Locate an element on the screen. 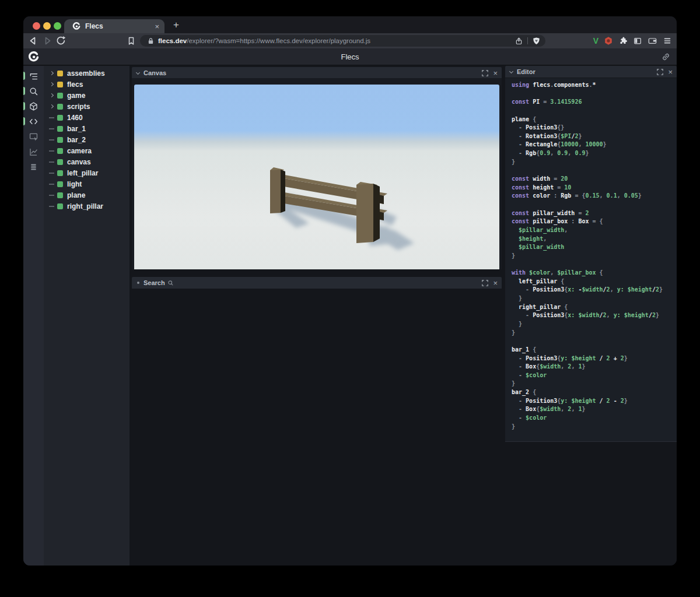 The image size is (700, 597). rail-queries-button is located at coordinates (34, 167).